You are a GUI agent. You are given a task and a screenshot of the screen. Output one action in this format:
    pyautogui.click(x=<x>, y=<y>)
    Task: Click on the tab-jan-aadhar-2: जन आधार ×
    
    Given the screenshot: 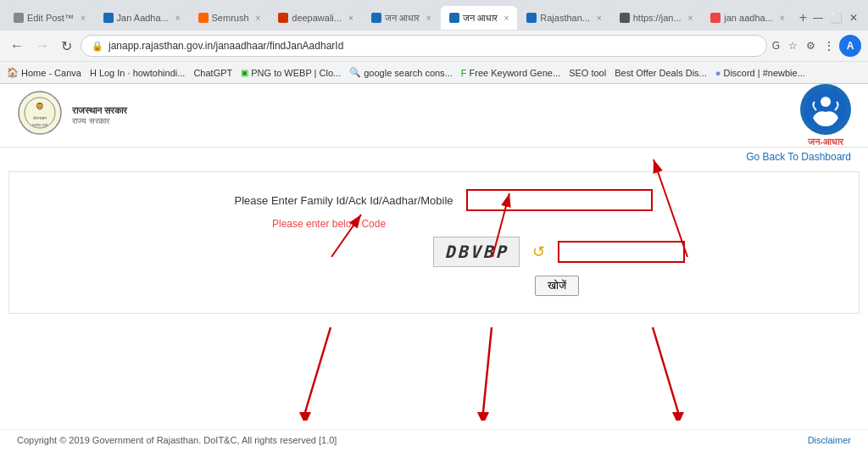 What is the action you would take?
    pyautogui.click(x=402, y=18)
    